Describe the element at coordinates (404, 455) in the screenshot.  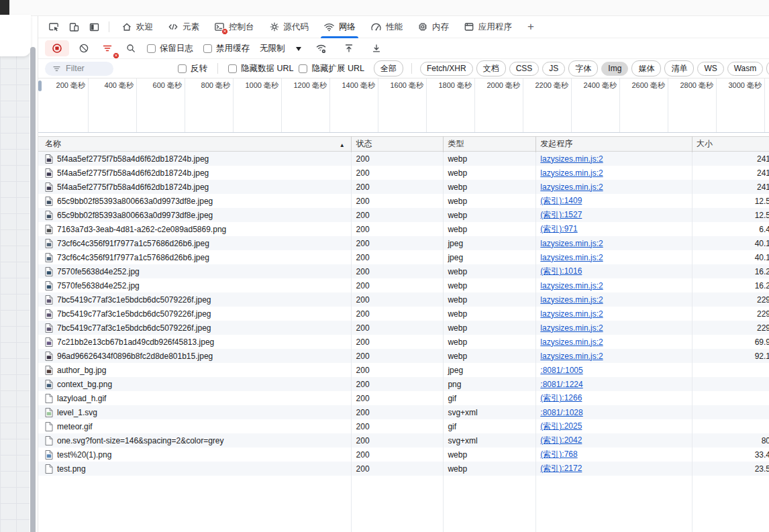
I see `table-row: test%20(1).png 200 webp (索引):768 33.4` at that location.